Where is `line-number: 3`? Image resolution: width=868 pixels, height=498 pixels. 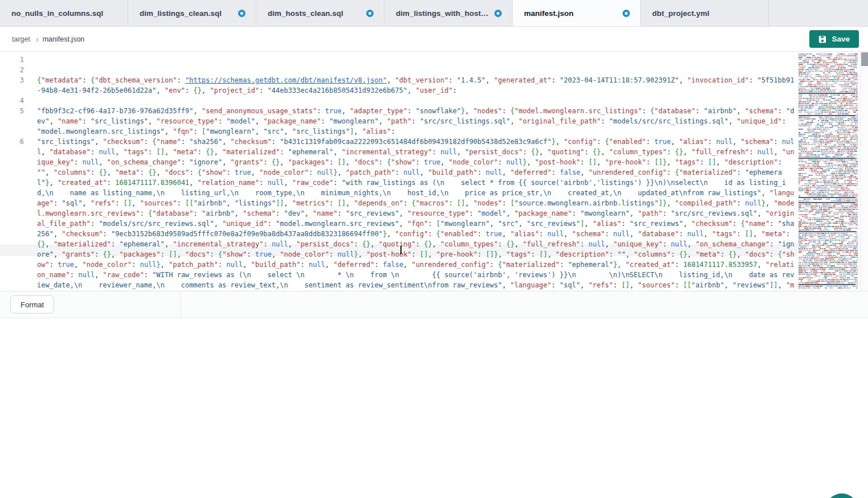 line-number: 3 is located at coordinates (12, 80).